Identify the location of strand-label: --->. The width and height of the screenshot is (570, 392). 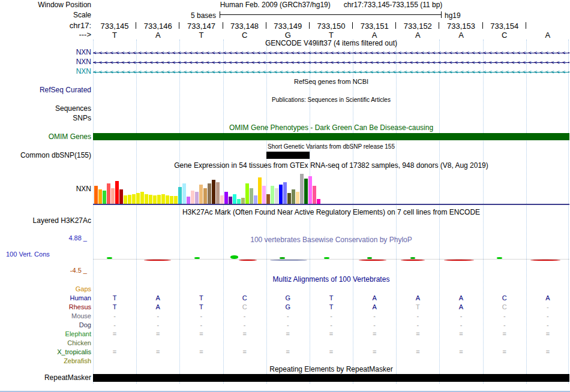
(46, 35).